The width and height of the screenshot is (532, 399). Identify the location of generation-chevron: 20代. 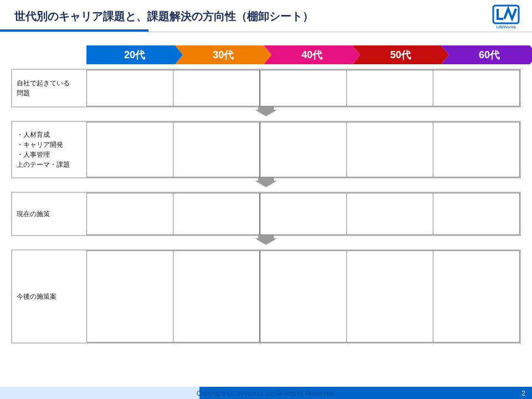
(135, 55).